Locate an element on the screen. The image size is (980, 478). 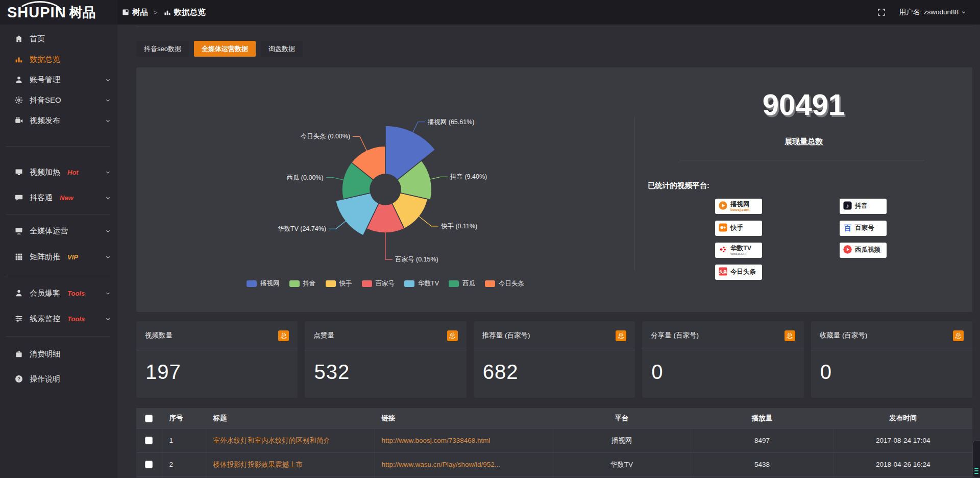
table-row: 2楼体投影灯投影效果震撼上市http://www.wasu.cn/Play/sh… is located at coordinates (554, 465).